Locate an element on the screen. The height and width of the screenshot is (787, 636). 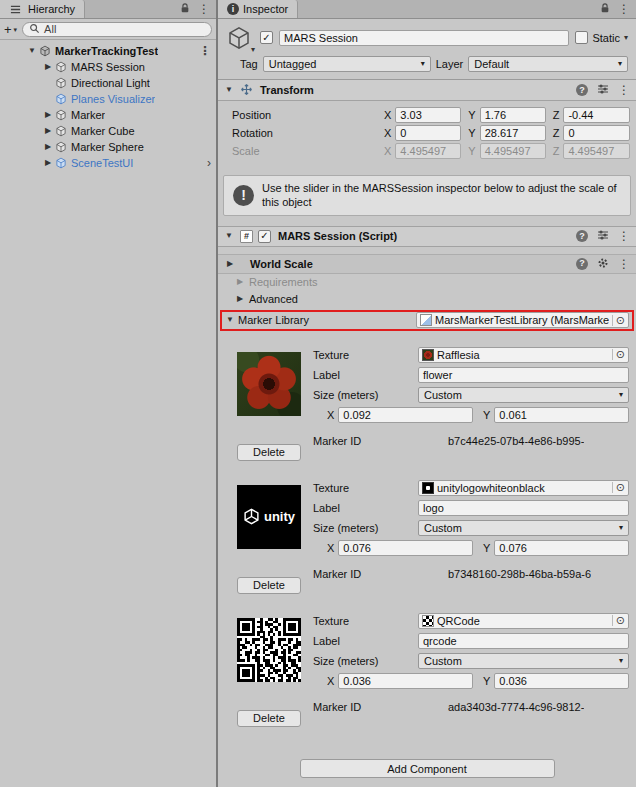
size-x-field: 0.092 is located at coordinates (406, 415).